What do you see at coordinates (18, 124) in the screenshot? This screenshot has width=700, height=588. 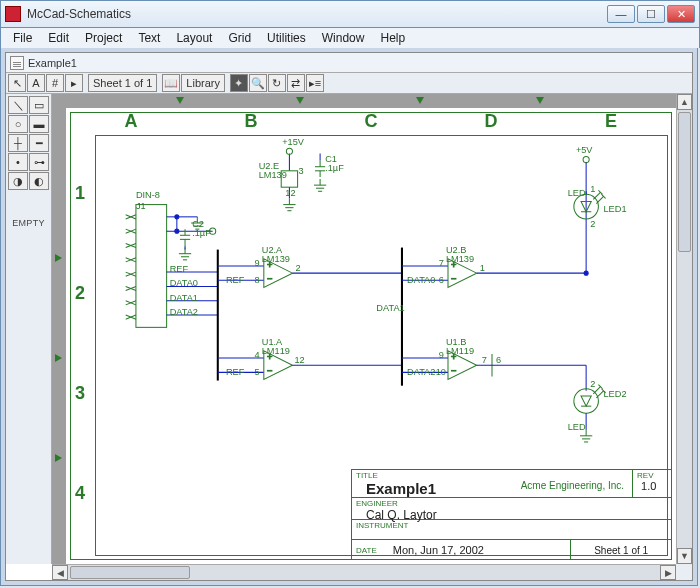 I see `tool-circle-icon: ○` at bounding box center [18, 124].